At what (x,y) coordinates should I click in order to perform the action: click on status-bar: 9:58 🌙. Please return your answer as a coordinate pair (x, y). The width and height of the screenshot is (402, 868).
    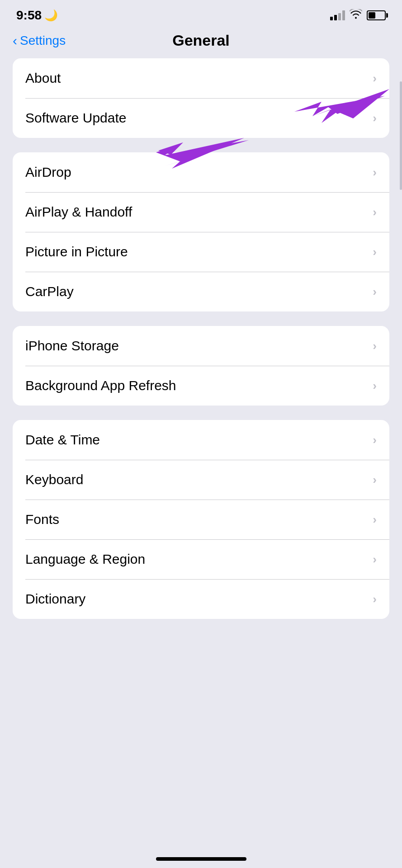
    Looking at the image, I should click on (201, 14).